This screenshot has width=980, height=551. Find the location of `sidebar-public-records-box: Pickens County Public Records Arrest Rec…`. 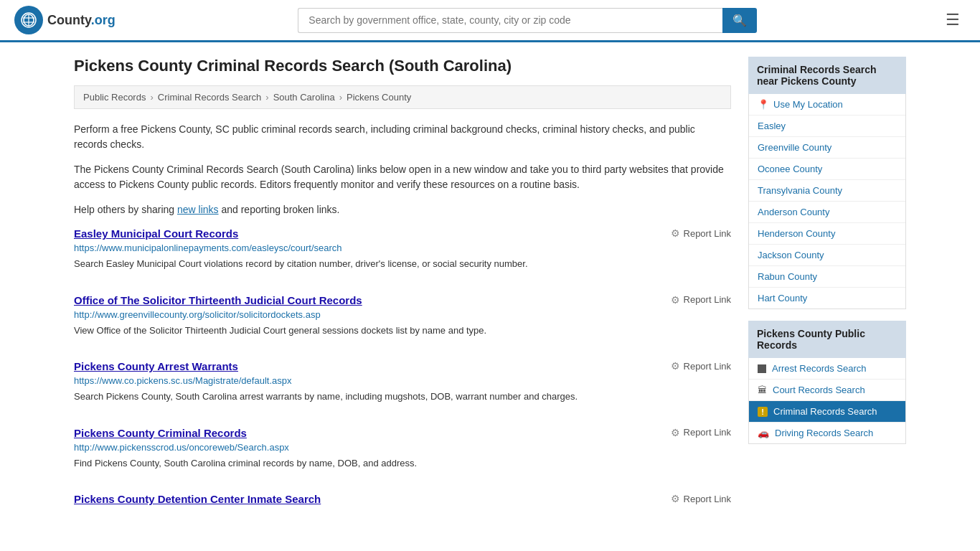

sidebar-public-records-box: Pickens County Public Records Arrest Rec… is located at coordinates (827, 382).